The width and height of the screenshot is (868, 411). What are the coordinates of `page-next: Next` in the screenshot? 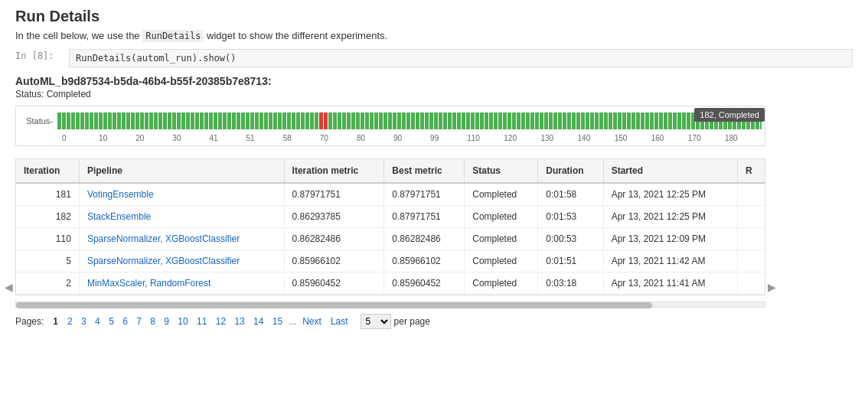 It's located at (312, 321).